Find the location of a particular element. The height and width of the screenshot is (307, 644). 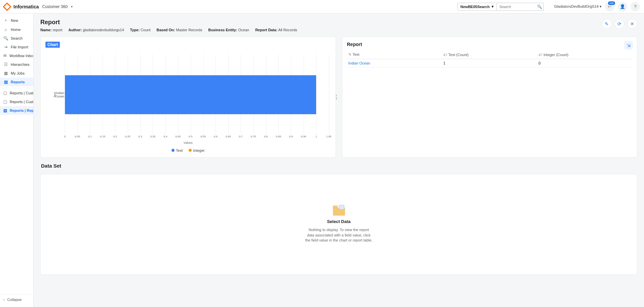

sidebar: ＋New ⌂Home 🔍Search ⇥File Import ✉Workflo… is located at coordinates (17, 160).